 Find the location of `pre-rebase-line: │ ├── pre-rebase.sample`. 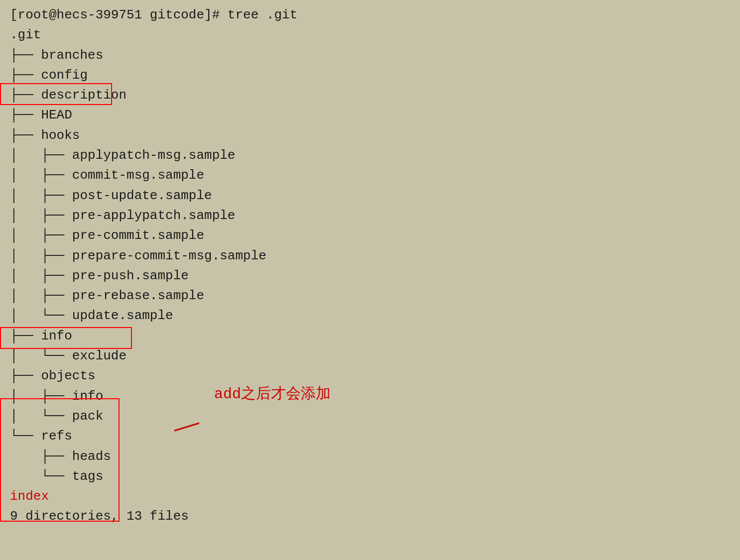

pre-rebase-line: │ ├── pre-rebase.sample is located at coordinates (370, 296).